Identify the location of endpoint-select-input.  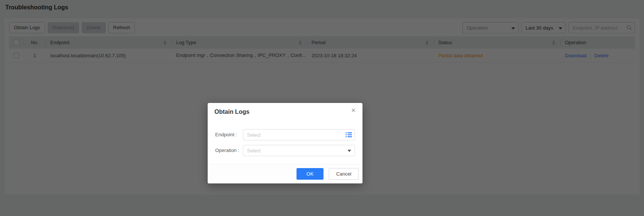
(299, 135).